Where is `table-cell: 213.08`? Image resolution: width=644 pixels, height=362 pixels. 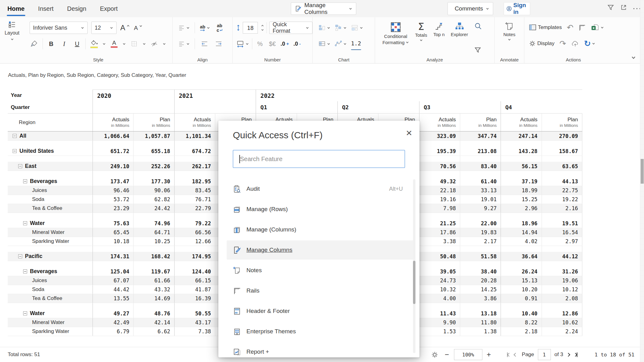 table-cell: 213.08 is located at coordinates (480, 151).